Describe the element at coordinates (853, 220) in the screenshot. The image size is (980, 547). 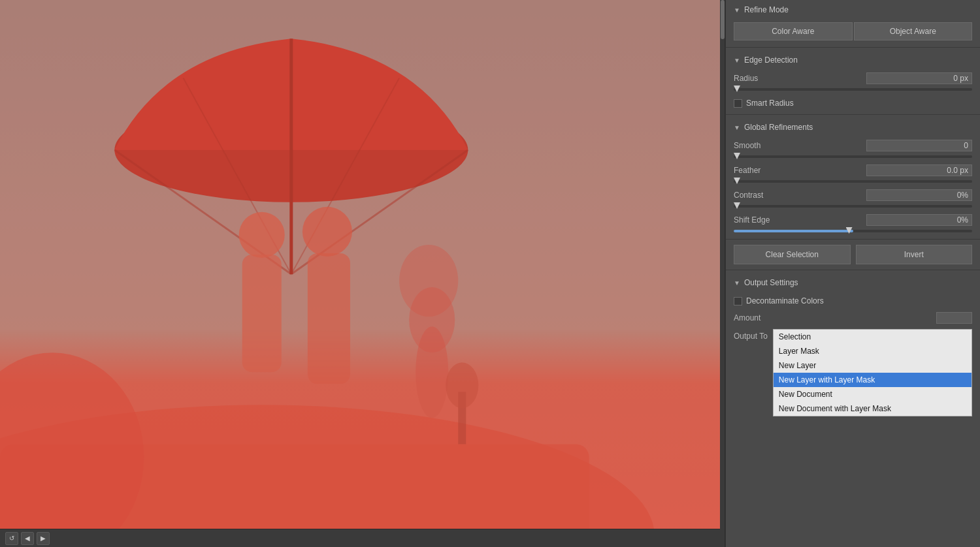
I see `shift-edge-label-row: Shift Edge` at that location.